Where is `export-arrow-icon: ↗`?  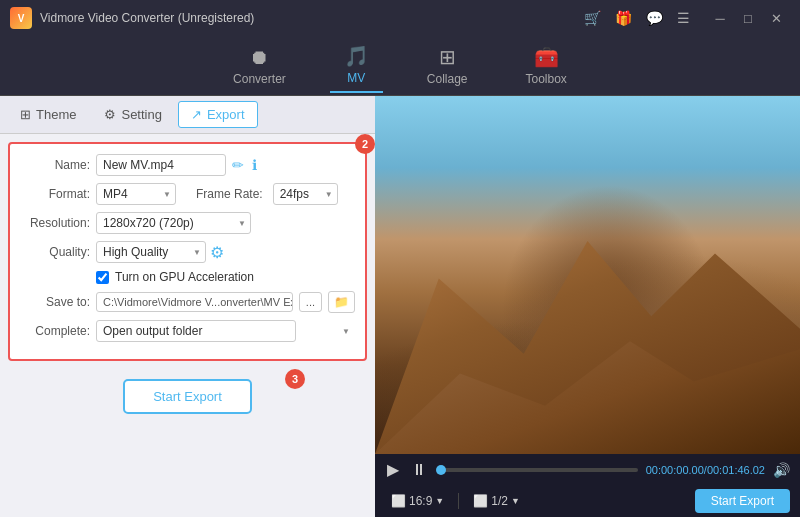 export-arrow-icon: ↗ is located at coordinates (196, 114).